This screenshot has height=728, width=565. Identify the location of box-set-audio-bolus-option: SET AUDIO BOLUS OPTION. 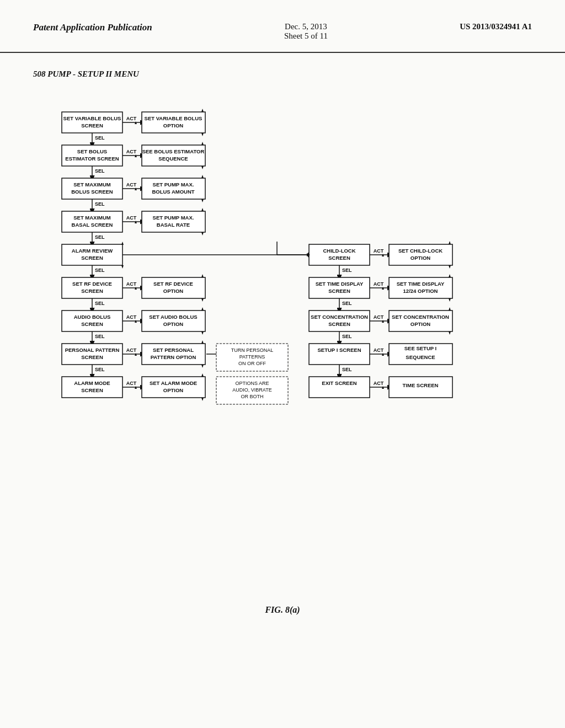
(173, 321).